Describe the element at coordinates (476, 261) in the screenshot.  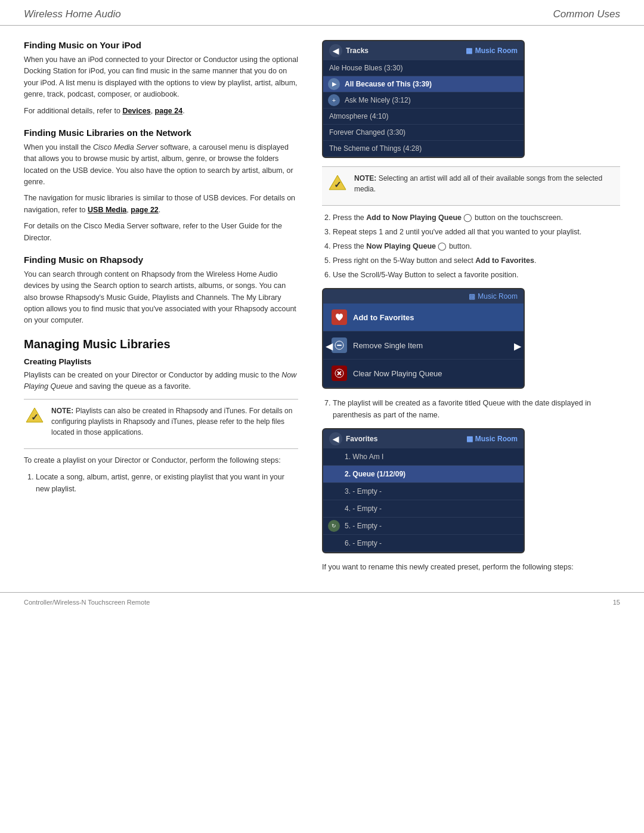
I see `step-5: Press right on the 5-Way button and sele…` at that location.